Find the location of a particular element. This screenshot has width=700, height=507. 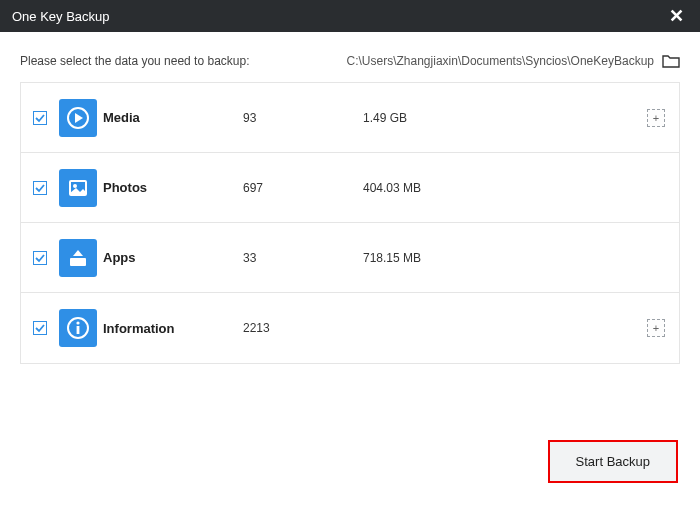

info-icon is located at coordinates (78, 328).